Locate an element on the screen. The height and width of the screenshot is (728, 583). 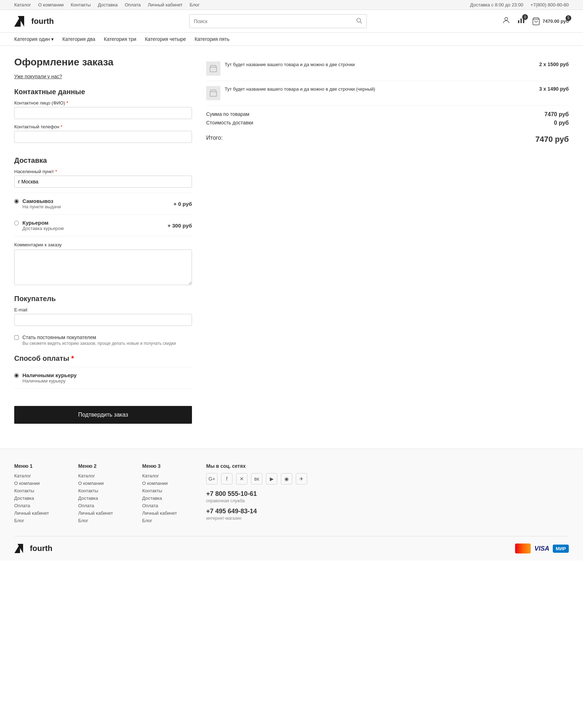
logo: fourth is located at coordinates (34, 21).